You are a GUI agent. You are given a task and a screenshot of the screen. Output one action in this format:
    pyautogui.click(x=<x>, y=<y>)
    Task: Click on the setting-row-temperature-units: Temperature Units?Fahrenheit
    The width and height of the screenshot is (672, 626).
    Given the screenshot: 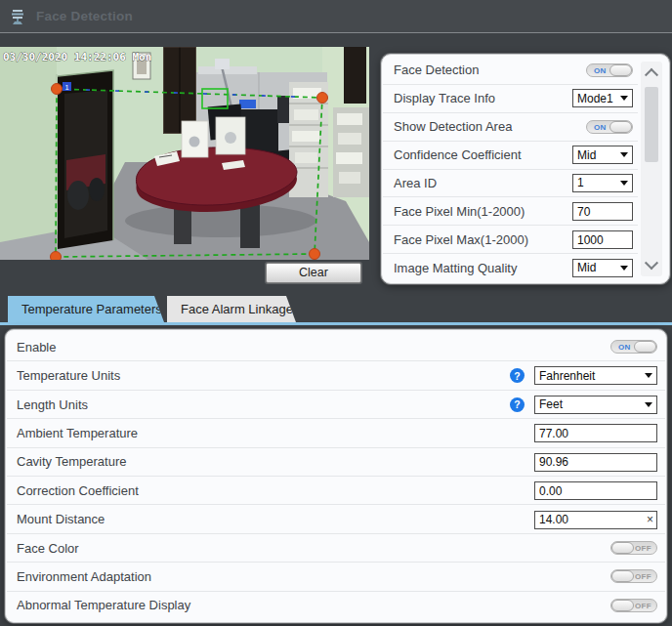 What is the action you would take?
    pyautogui.click(x=336, y=375)
    